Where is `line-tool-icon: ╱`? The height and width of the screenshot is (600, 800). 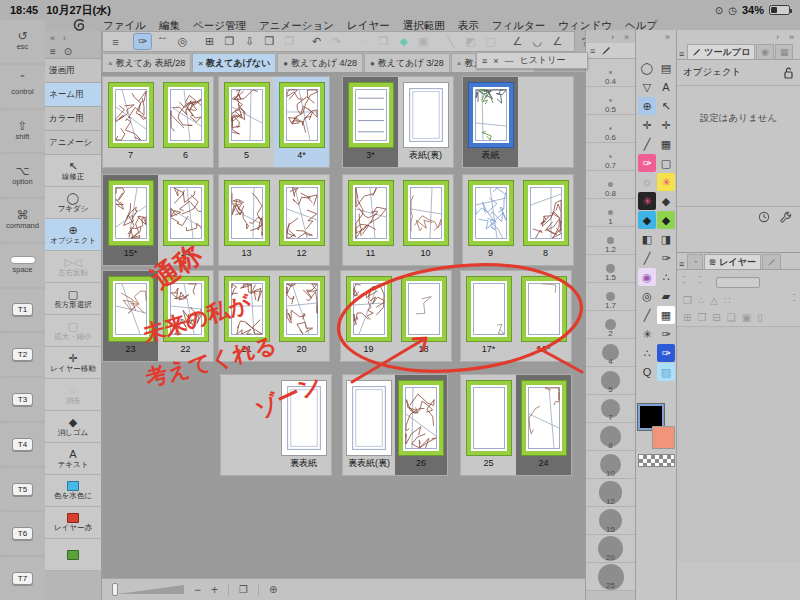 line-tool-icon: ╱ is located at coordinates (647, 144).